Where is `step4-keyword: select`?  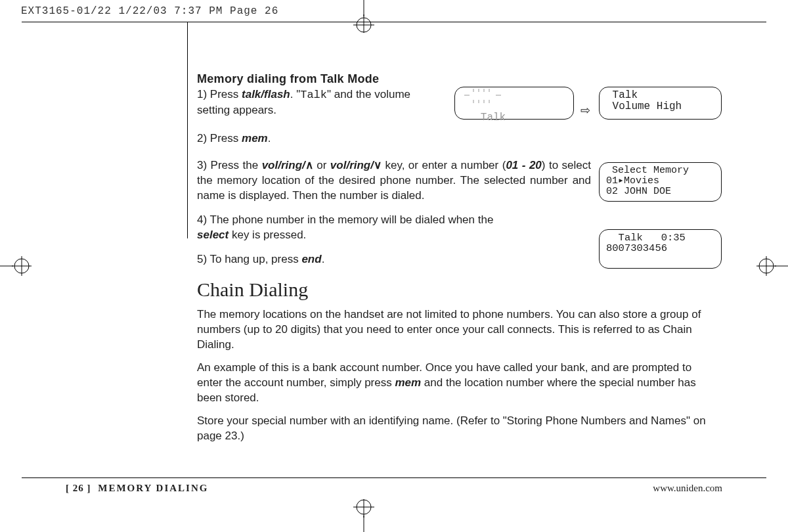 step4-keyword: select is located at coordinates (213, 235).